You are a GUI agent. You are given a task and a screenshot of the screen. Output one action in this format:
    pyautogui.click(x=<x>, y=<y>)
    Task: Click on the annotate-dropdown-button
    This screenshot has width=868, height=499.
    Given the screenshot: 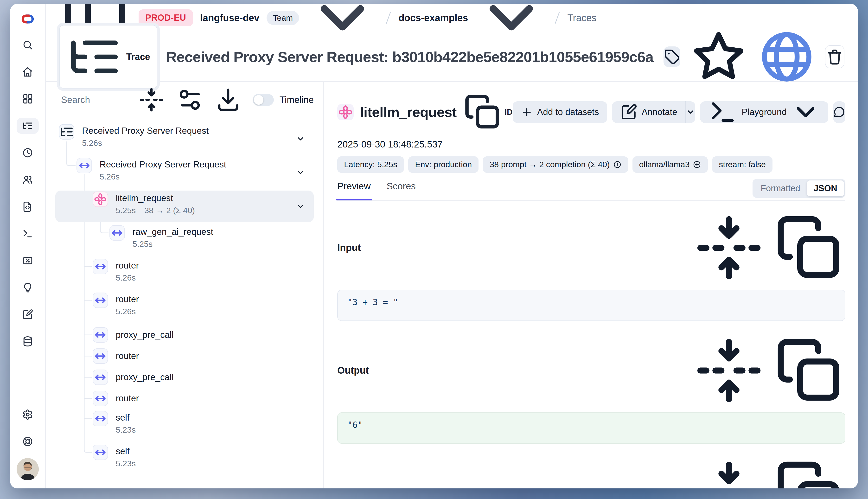 What is the action you would take?
    pyautogui.click(x=690, y=112)
    